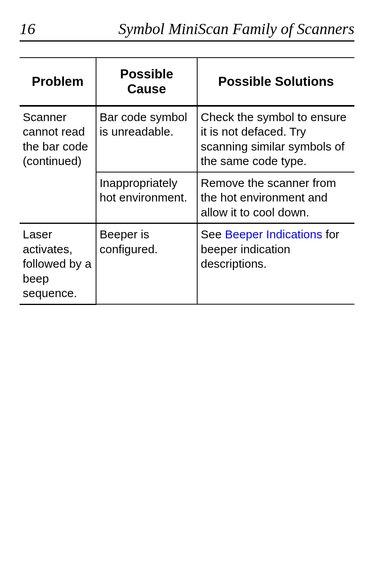 The image size is (374, 588). I want to click on solution-cell: See Beeper Indications for beeper indica…, so click(276, 264).